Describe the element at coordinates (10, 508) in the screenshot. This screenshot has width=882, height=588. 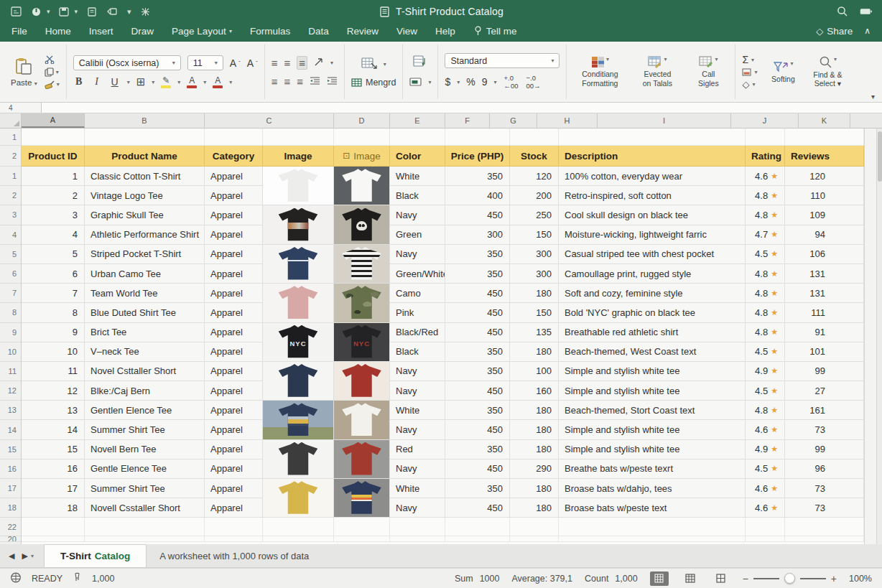
I see `row-number: 18` at that location.